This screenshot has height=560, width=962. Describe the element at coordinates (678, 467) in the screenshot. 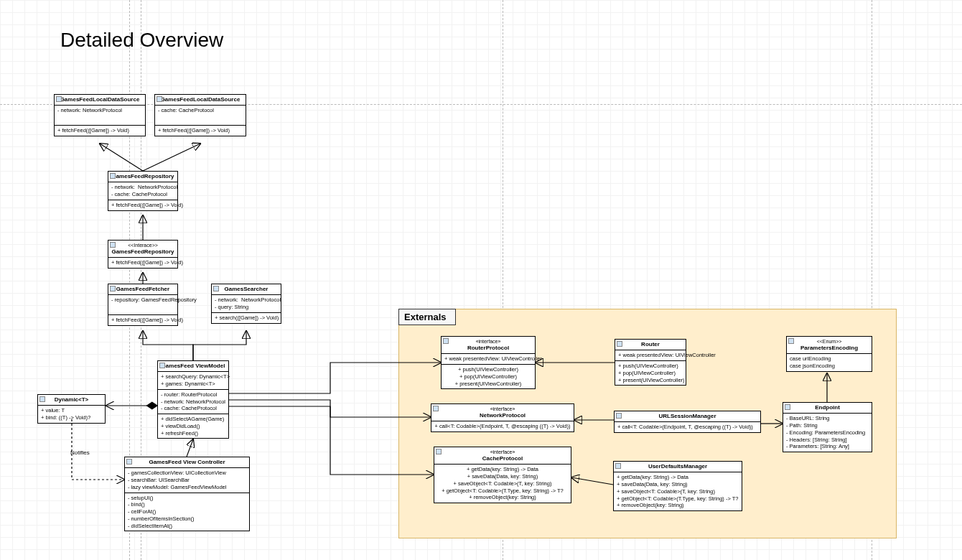

I see `class-title: UserDefaultsManager` at that location.